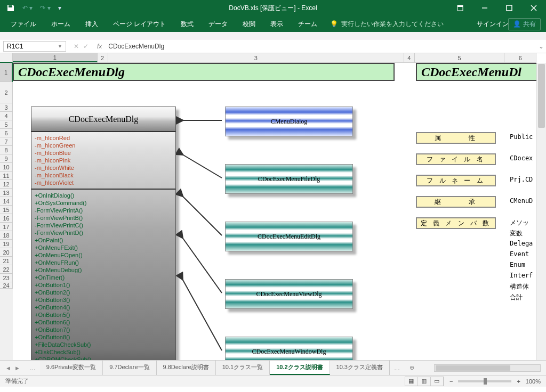 The width and height of the screenshot is (546, 392). I want to click on prop-label: フ ル ネ ー ム, so click(456, 181).